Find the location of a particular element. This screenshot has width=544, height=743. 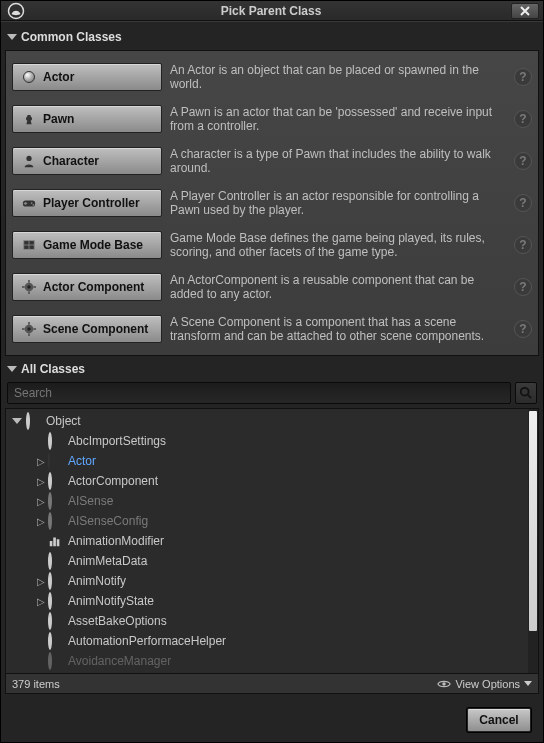

search-icon is located at coordinates (526, 393).